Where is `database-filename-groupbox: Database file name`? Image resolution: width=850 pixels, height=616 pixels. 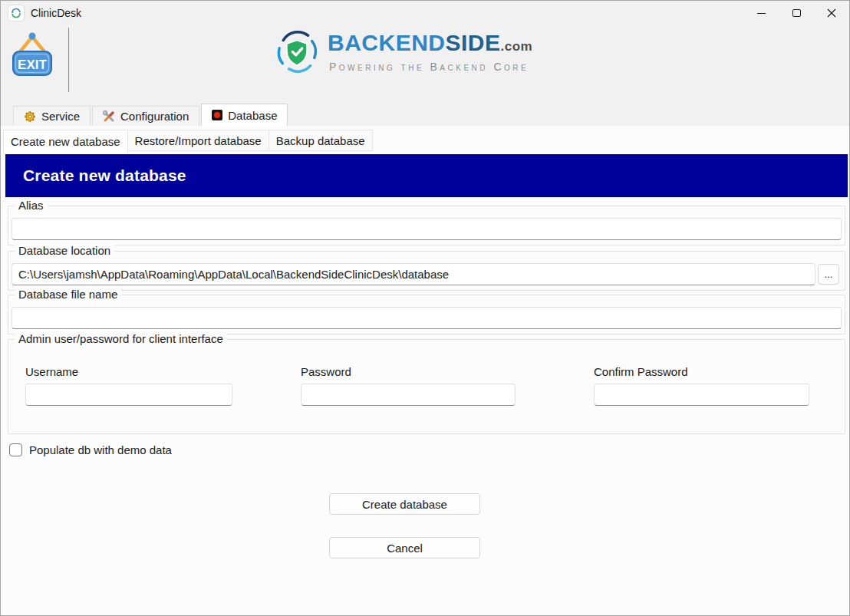
database-filename-groupbox: Database file name is located at coordinates (427, 315).